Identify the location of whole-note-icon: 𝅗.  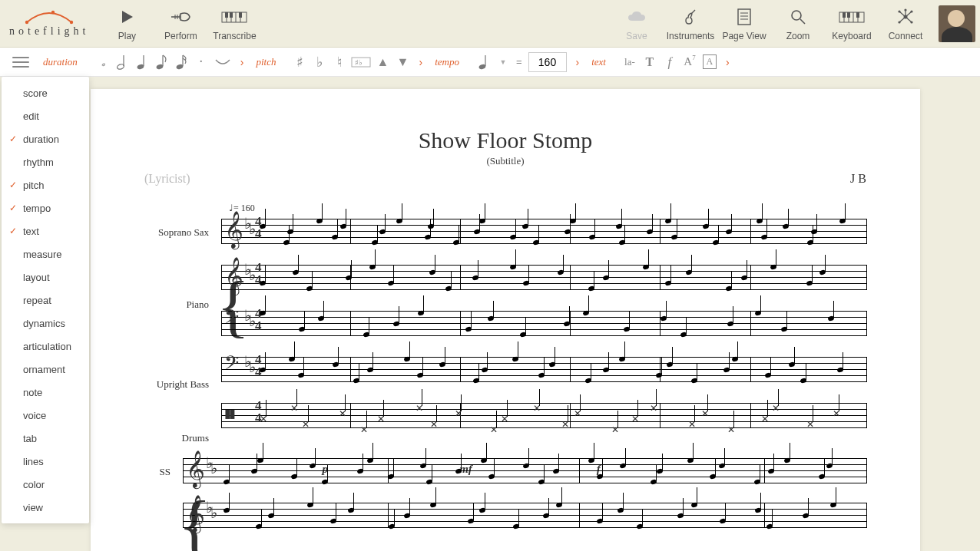
(101, 62).